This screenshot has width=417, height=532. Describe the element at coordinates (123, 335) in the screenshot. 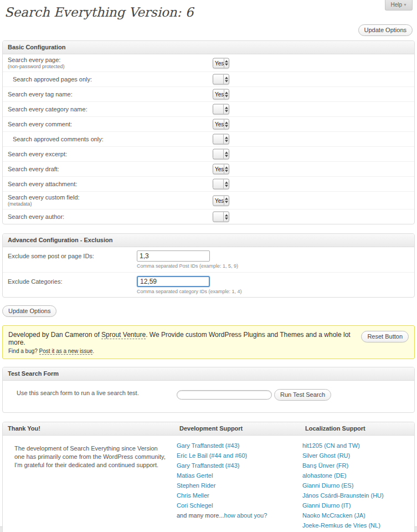

I see `sprout-venture-link: Sprout Venture` at that location.